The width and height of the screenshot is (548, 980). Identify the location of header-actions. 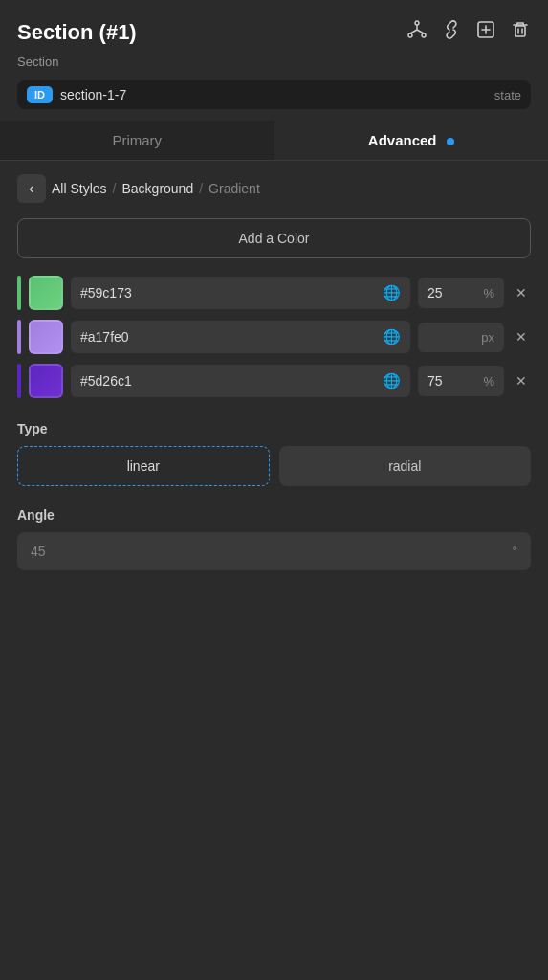
(469, 33).